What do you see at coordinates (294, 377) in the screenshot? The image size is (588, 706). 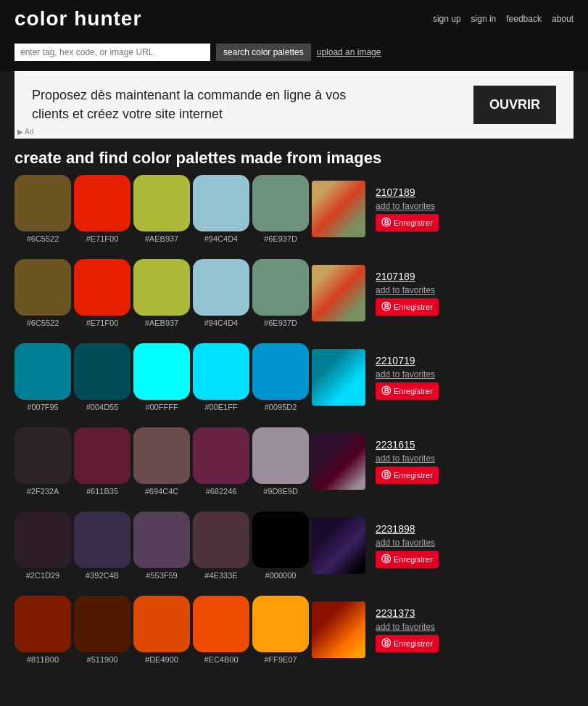 I see `palette-row: #007F95#004D55#00FFFF#00E1FF#0095D222107…` at bounding box center [294, 377].